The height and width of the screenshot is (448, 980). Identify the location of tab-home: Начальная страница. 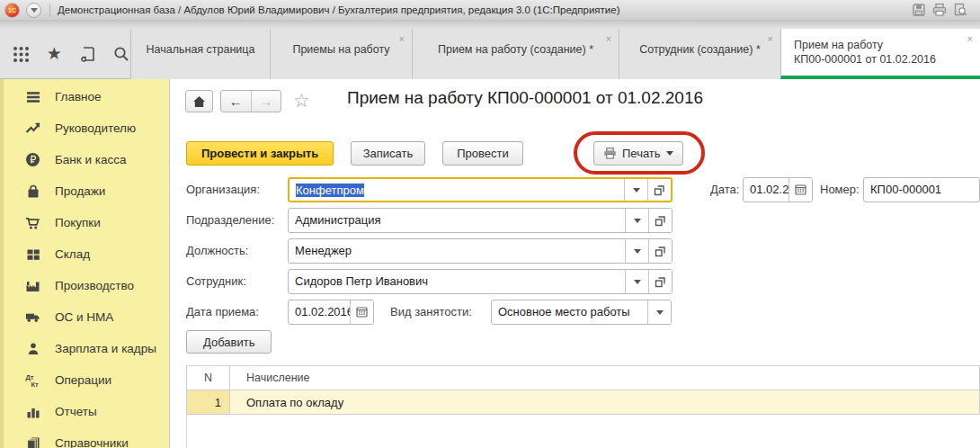
(200, 54).